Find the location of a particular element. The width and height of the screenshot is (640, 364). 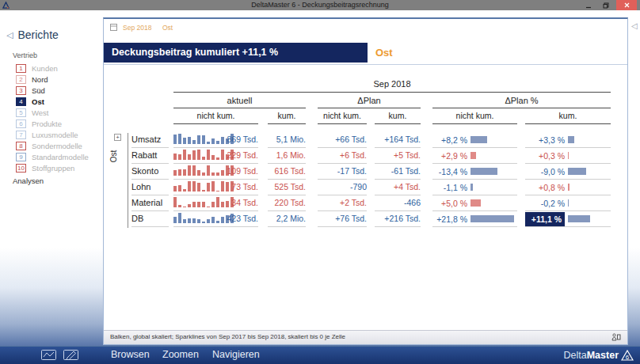

row-label: Skonto is located at coordinates (145, 171).